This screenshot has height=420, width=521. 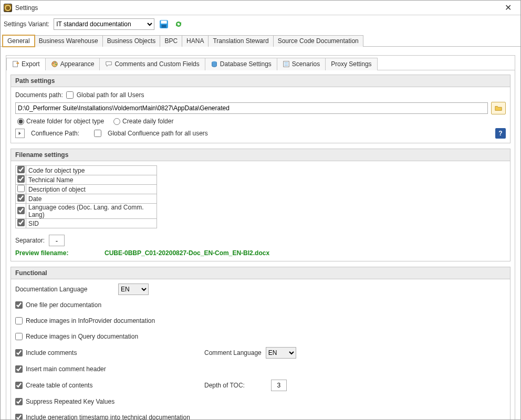 What do you see at coordinates (286, 64) in the screenshot?
I see `list-icon` at bounding box center [286, 64].